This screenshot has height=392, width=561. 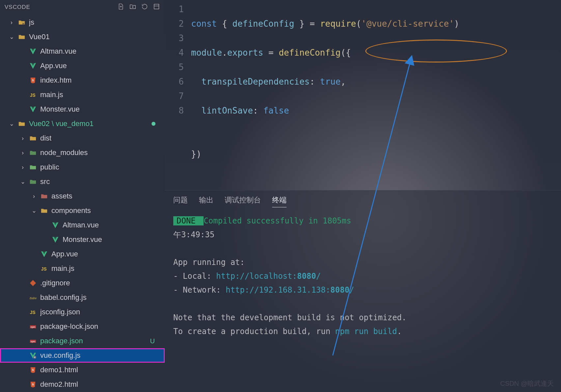 What do you see at coordinates (23, 24) in the screenshot?
I see `svg-text: js` at bounding box center [23, 24].